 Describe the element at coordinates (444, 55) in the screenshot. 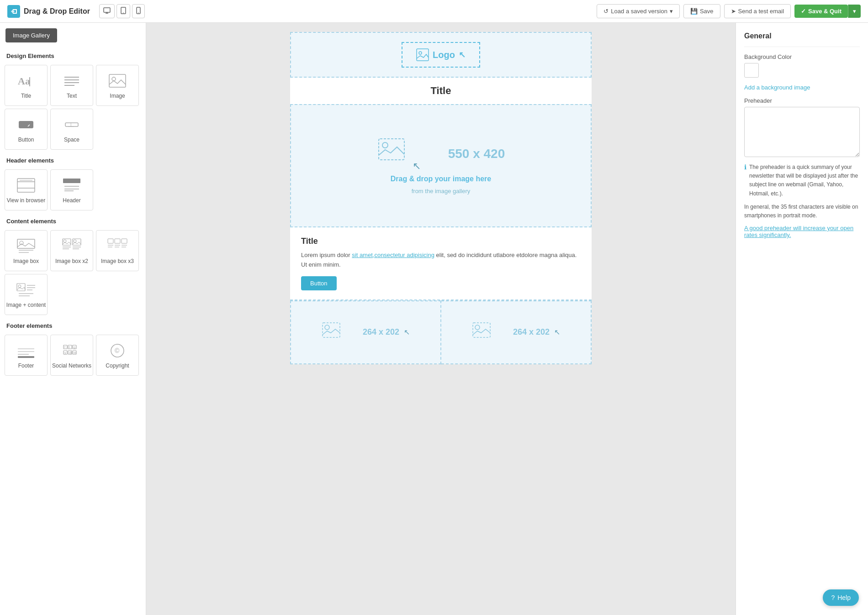

I see `logo-text: Logo` at that location.